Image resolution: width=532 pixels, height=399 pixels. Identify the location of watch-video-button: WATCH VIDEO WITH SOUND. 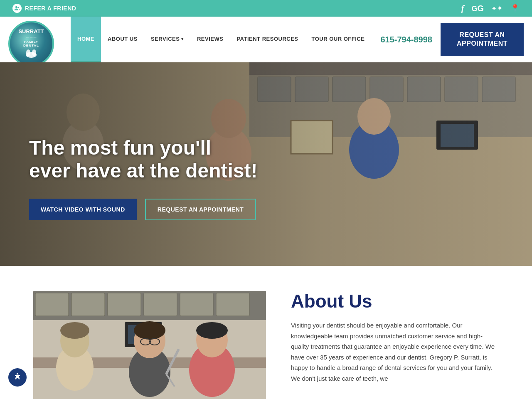
(83, 209).